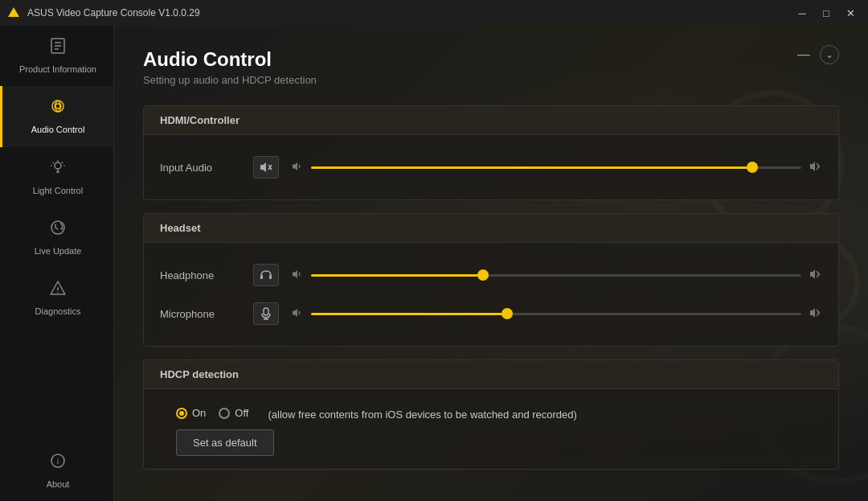  Describe the element at coordinates (491, 60) in the screenshot. I see `page-title: Audio Control` at that location.